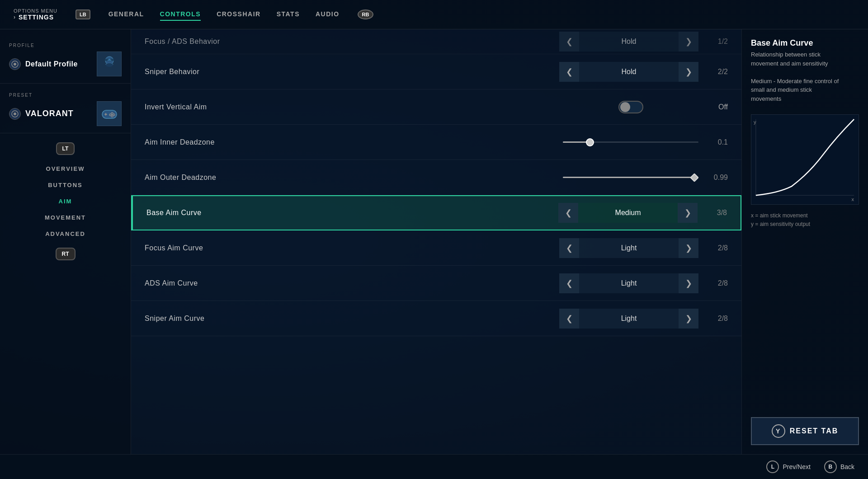  Describe the element at coordinates (773, 467) in the screenshot. I see `l-button-label: L` at that location.